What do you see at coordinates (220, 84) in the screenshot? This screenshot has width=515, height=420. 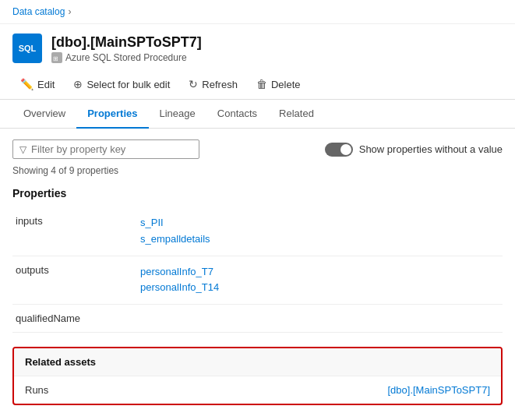 I see `refresh-label: Refresh` at bounding box center [220, 84].